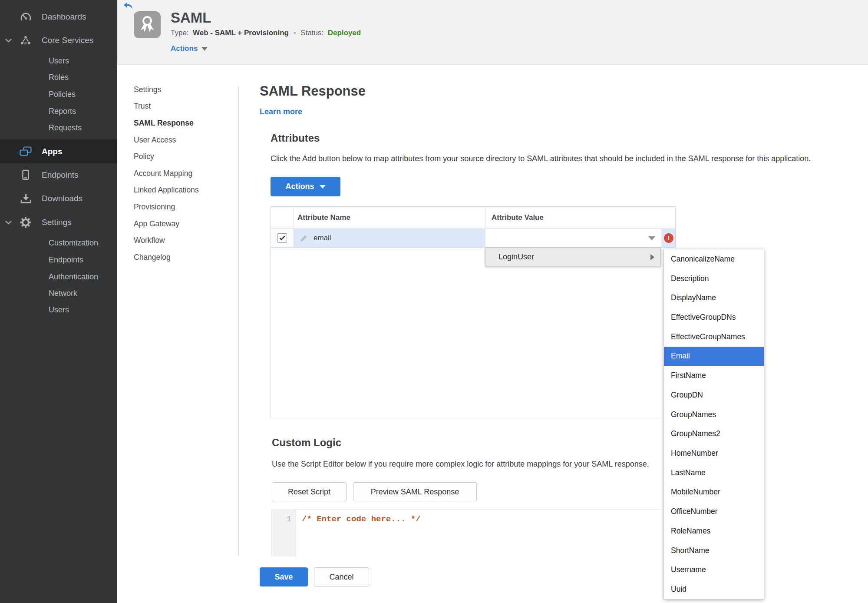 The width and height of the screenshot is (868, 603). Describe the element at coordinates (59, 277) in the screenshot. I see `sidebar-item-authentication: Authentication` at that location.